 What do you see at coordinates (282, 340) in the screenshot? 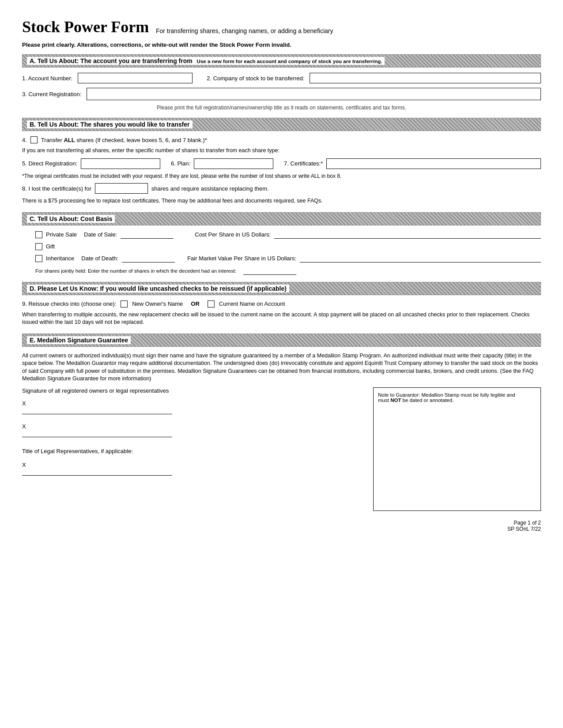
I see `section-e-header: E. Medallion Signature Guarantee` at bounding box center [282, 340].